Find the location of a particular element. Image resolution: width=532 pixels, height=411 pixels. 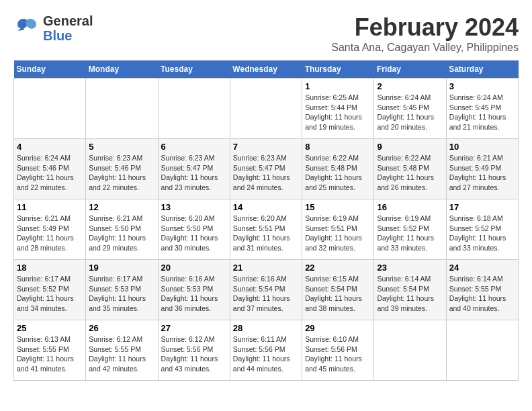

day-info: Sunrise: 6:14 AMSunset: 5:54 PMDaylight:… is located at coordinates (410, 294).